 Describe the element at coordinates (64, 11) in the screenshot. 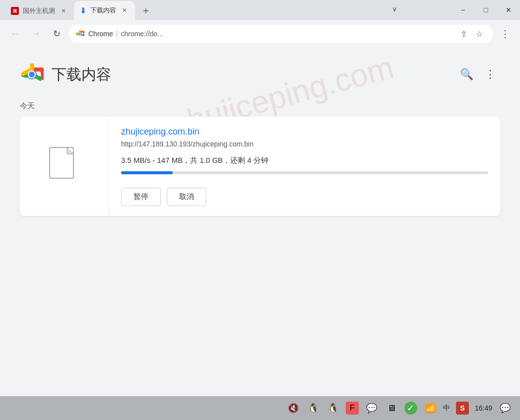

I see `tab-1-close: ✕` at that location.